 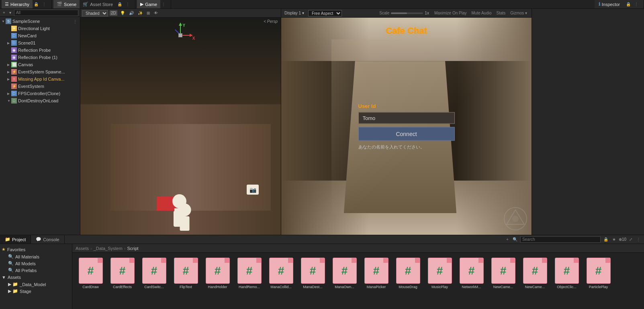 What do you see at coordinates (91, 274) in the screenshot?
I see `asset-card-draw: CardDraw` at bounding box center [91, 274].